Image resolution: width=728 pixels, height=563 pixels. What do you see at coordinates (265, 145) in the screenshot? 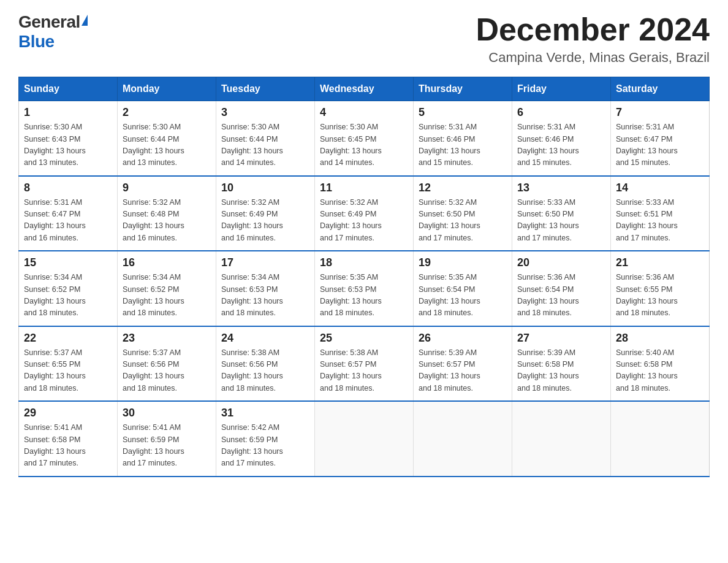
I see `day-info: Sunrise: 5:30 AMSunset: 6:44 PMDaylight:…` at bounding box center [265, 145].